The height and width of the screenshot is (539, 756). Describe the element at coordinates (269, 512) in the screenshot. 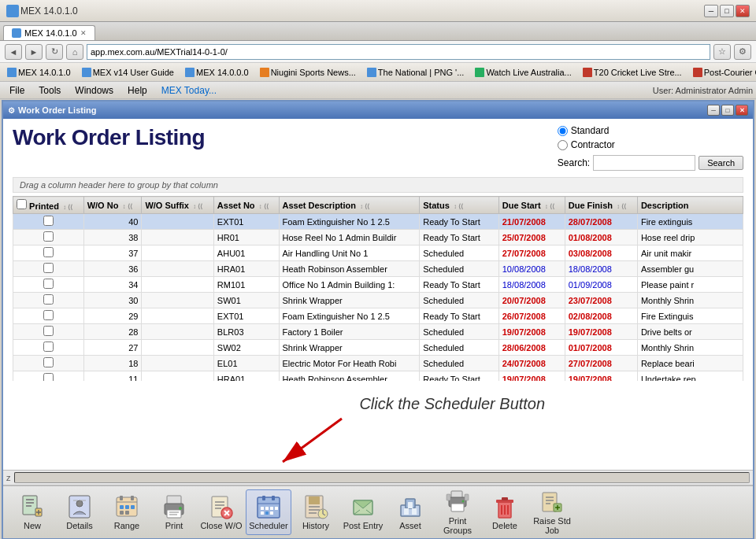

I see `scheduler-button: Scheduler` at that location.